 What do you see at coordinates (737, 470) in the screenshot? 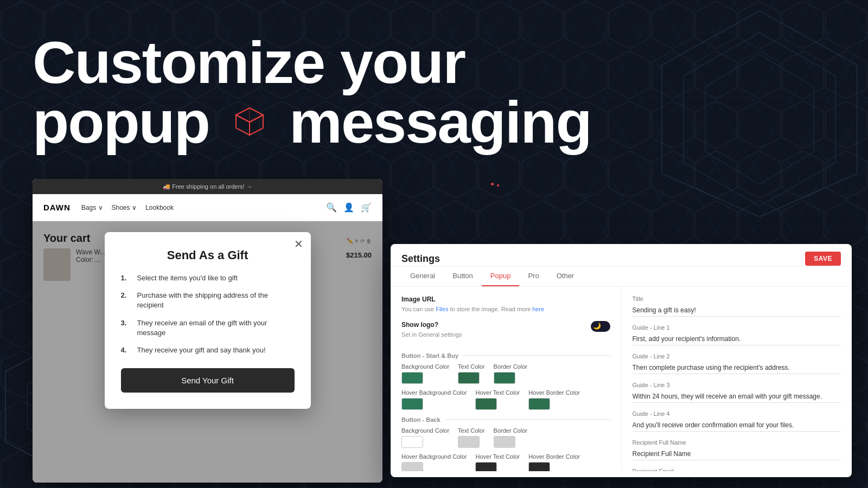
I see `recipient-email-label: Recipient Email` at bounding box center [737, 470].